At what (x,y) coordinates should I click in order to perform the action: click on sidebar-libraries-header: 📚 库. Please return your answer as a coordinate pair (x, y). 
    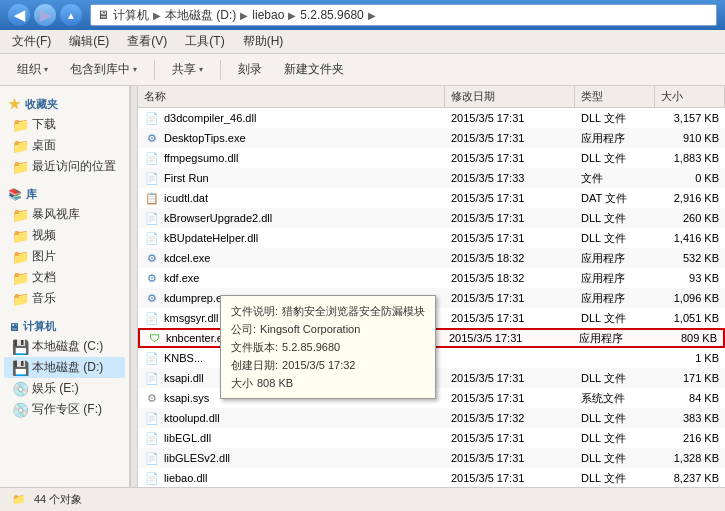
    Looking at the image, I should click on (64, 194).